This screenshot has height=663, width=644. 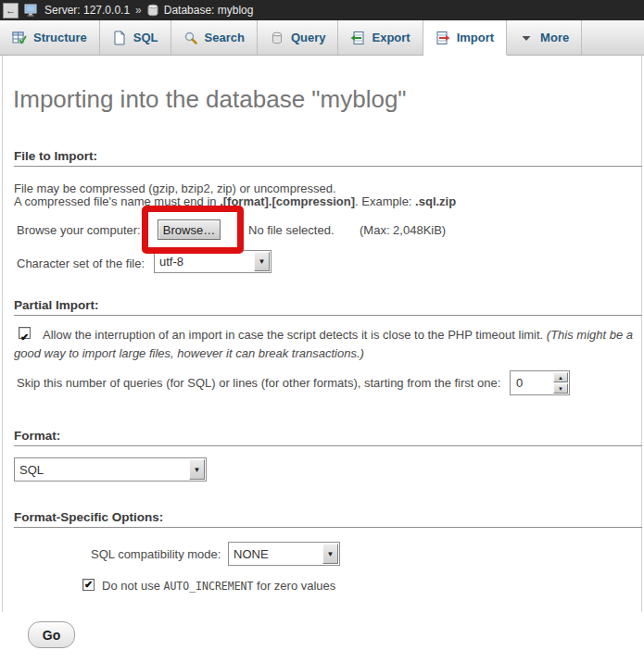 I want to click on breadcrumb-server-link: Server: 127.0.0.1, so click(x=87, y=10).